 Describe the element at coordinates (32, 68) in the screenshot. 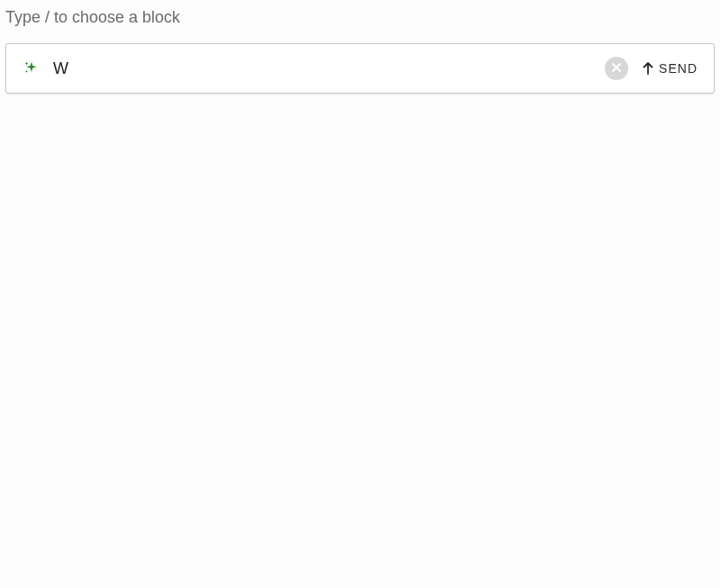

I see `sparkle-icon` at that location.